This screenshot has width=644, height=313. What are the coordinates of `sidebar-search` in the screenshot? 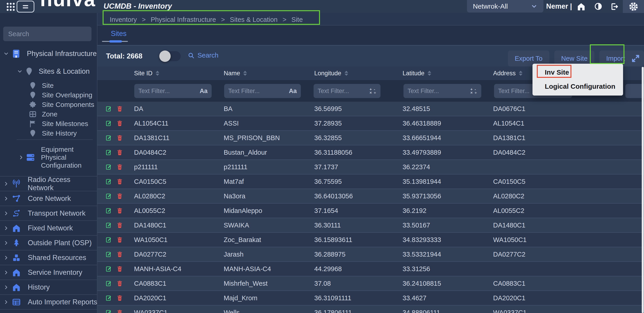 It's located at (48, 34).